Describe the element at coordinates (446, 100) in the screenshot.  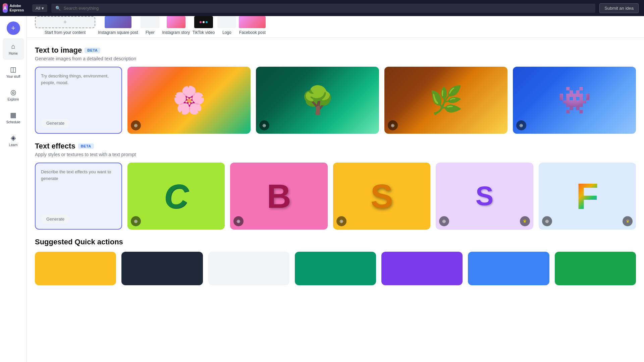
I see `image-card-plants: ⊕` at that location.